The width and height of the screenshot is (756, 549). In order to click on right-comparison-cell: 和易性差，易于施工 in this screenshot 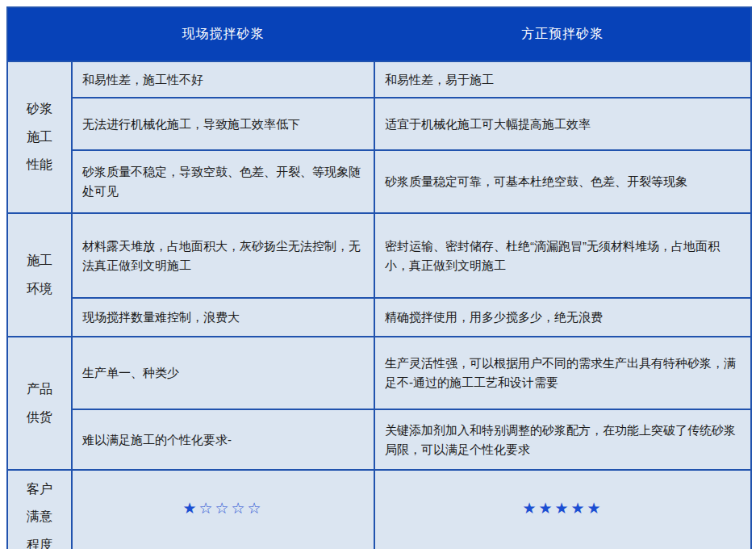, I will do `click(563, 79)`.